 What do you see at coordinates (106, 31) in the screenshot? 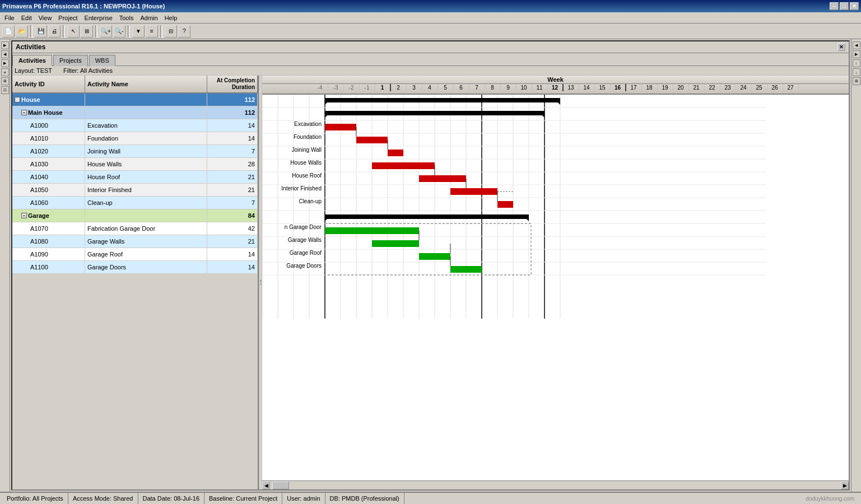
I see `toolbar-zoom-in: 🔍+` at bounding box center [106, 31].